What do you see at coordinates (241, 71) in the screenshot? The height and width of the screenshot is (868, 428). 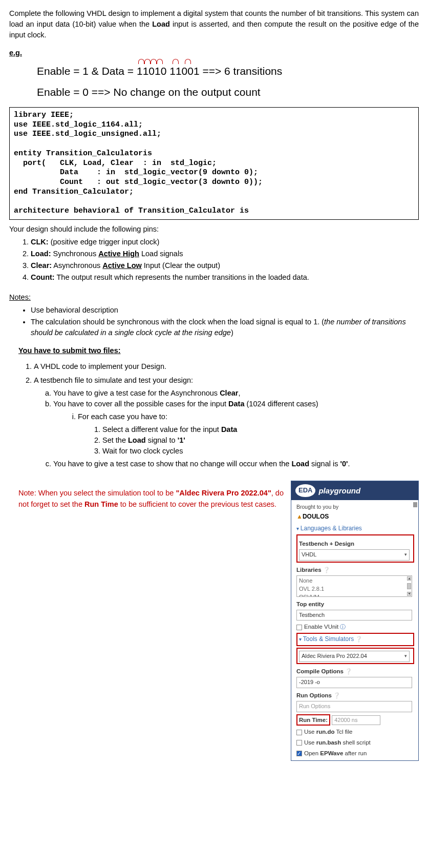 I see `example1-suffix: ==> 6 transitions` at bounding box center [241, 71].